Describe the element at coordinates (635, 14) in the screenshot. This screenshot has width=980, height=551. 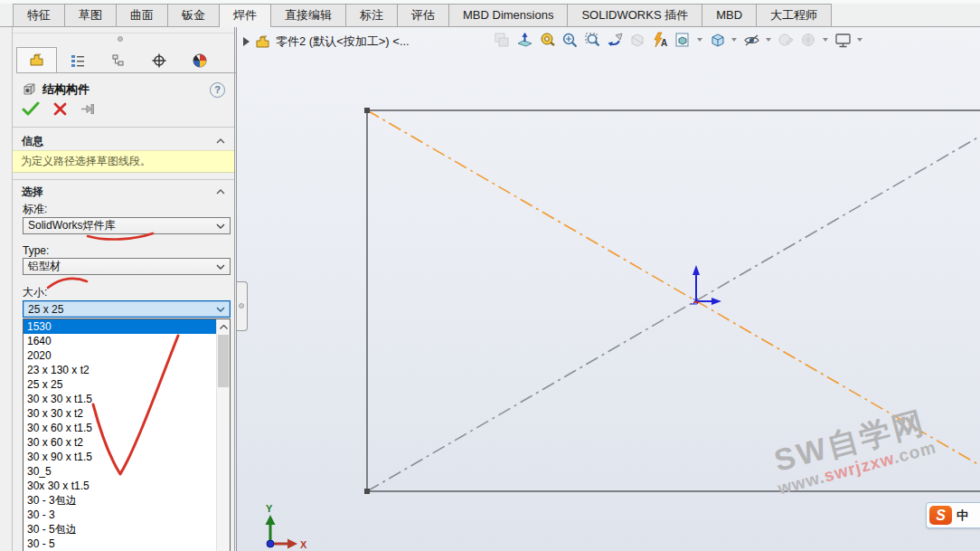
I see `ribbon-tab: SOLIDWORKS 插件` at that location.